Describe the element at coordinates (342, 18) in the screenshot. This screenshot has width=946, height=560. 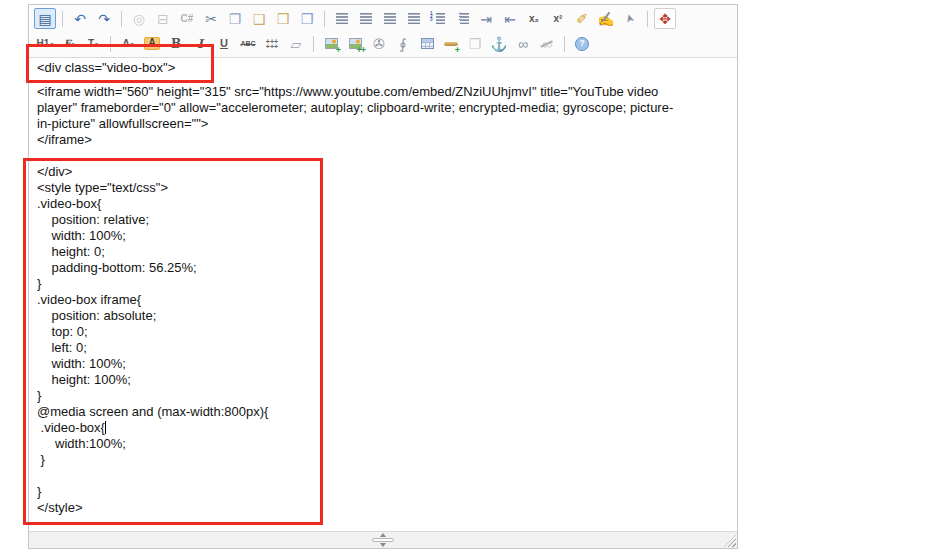
I see `align-left-button` at that location.